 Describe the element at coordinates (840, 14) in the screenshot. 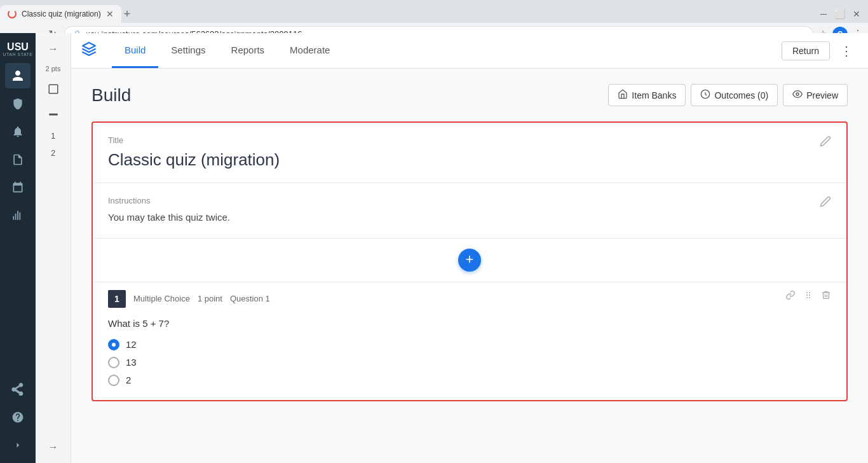

I see `maximize-btn: ⬜` at that location.